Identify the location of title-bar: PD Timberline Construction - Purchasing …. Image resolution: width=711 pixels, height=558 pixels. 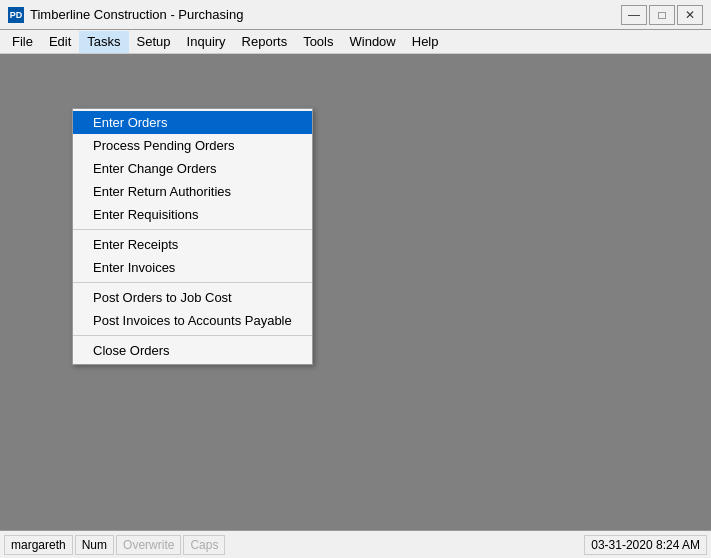
(356, 15).